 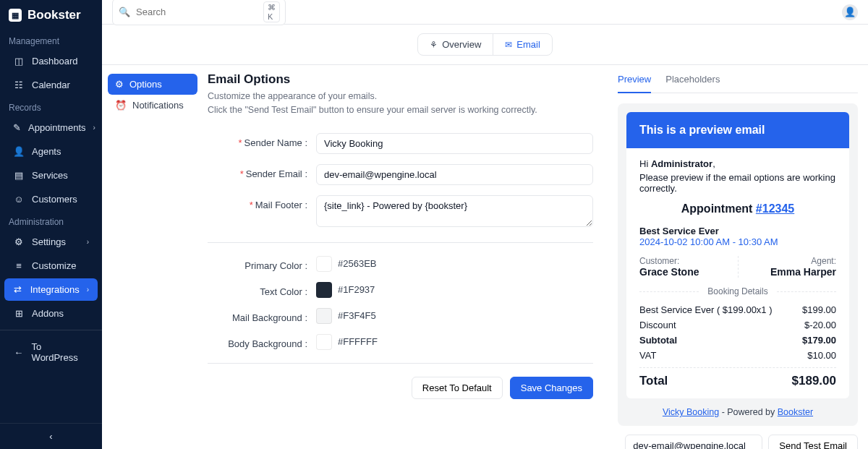 What do you see at coordinates (738, 356) in the screenshot?
I see `line-item-vat: VAT$10.00` at bounding box center [738, 356].